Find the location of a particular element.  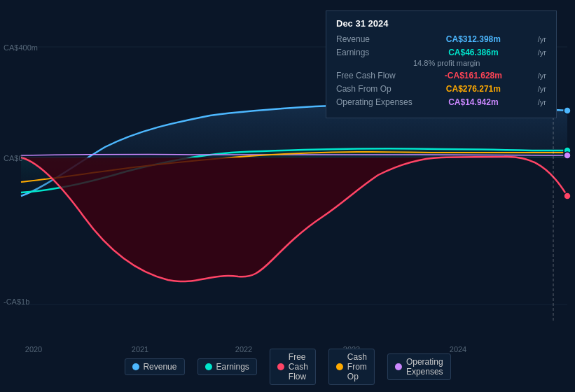

tooltip-value-revenue: CA$312.398m is located at coordinates (473, 39).